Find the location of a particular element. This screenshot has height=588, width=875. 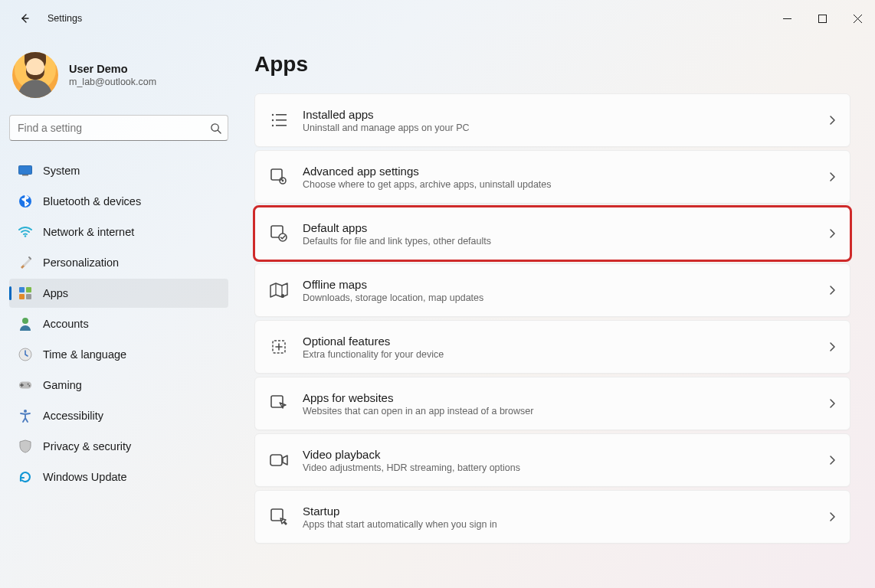

close-icon is located at coordinates (858, 18).